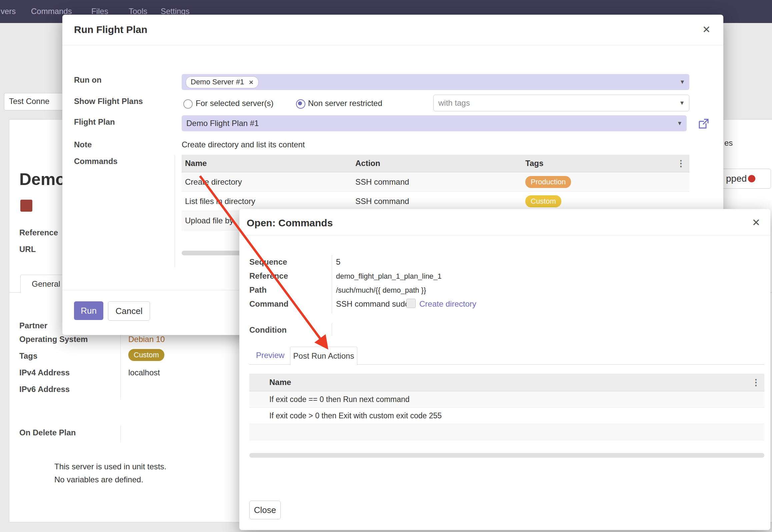  Describe the element at coordinates (28, 356) in the screenshot. I see `tags-label: Tags` at that location.